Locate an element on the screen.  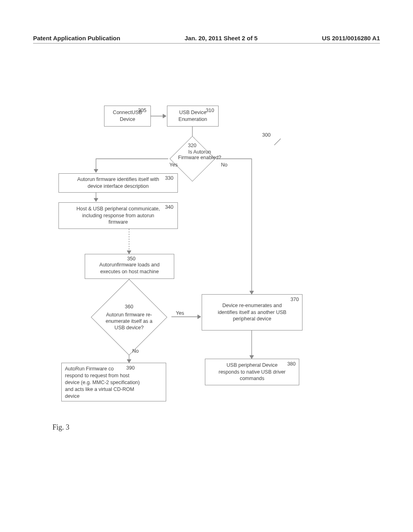
box-330-num: 330 is located at coordinates (169, 178).